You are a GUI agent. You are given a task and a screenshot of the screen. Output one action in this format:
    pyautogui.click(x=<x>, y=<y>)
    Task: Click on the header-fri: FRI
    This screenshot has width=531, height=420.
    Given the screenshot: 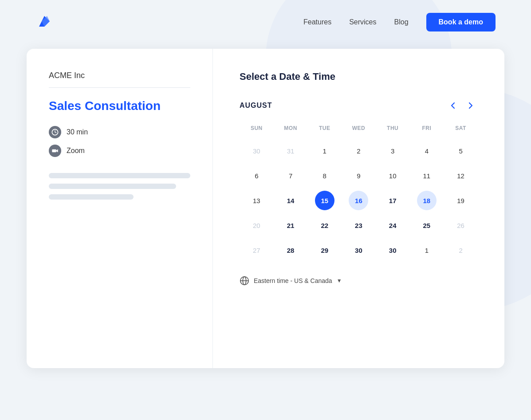 What is the action you would take?
    pyautogui.click(x=427, y=132)
    